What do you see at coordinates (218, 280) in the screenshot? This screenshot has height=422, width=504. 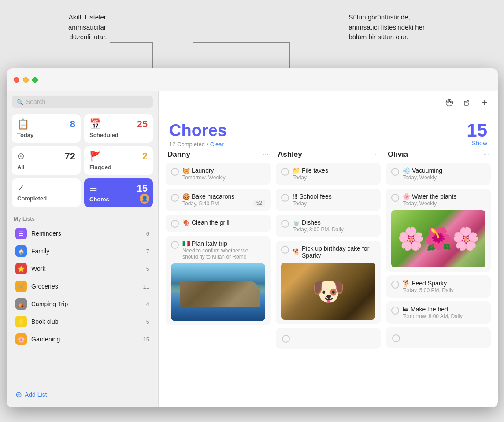 I see `reminder-italy: 🇮🇹 Plan Italy trip Need to confirm wheth…` at bounding box center [218, 280].